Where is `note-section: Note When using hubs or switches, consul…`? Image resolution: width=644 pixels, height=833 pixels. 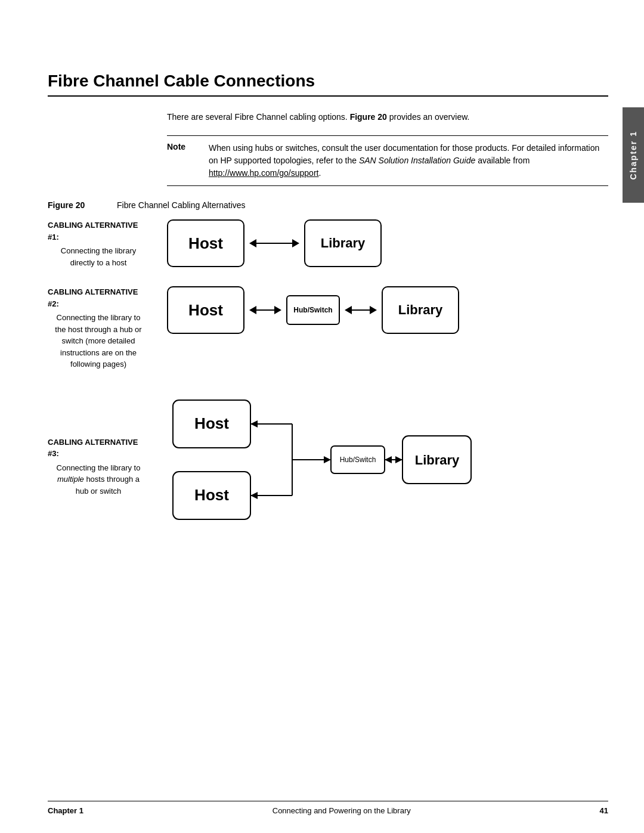
note-section: Note When using hubs or switches, consul… is located at coordinates (388, 161).